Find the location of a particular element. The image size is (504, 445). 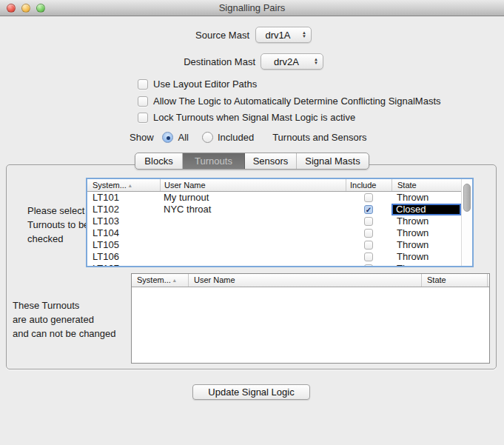

use-layout-editor-paths-checkbox: Use Layout Editor Paths is located at coordinates (197, 84).